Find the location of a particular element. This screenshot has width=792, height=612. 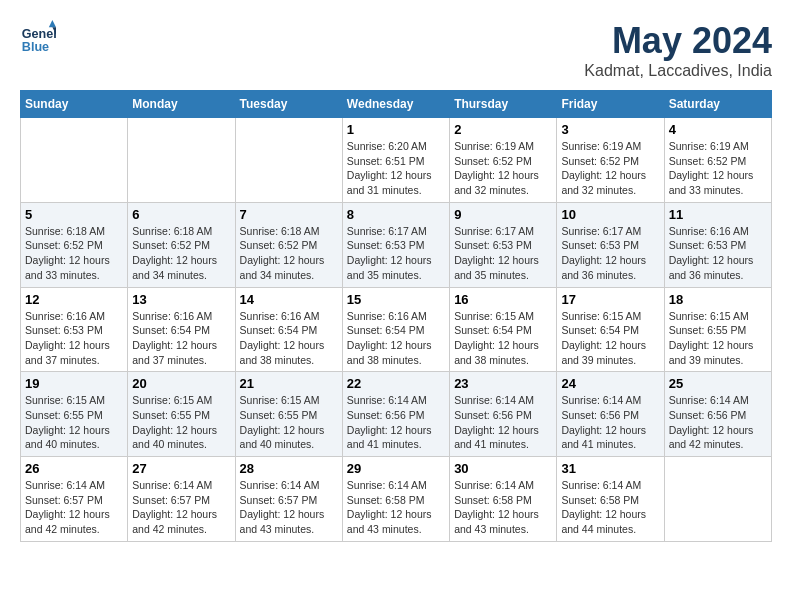

weekday-header-saturday: Saturday is located at coordinates (718, 104).